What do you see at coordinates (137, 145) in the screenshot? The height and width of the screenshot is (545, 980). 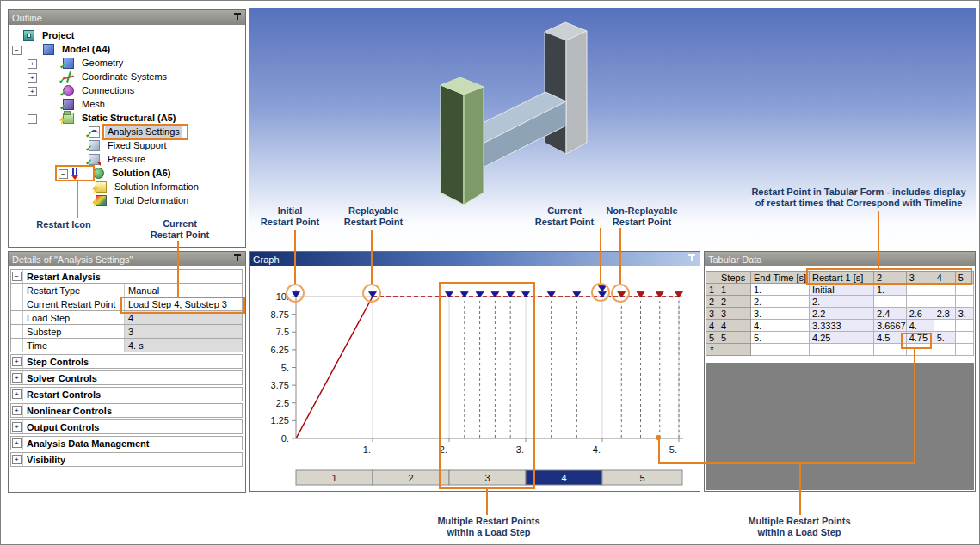 I see `tree-item-label: Fixed Support` at bounding box center [137, 145].